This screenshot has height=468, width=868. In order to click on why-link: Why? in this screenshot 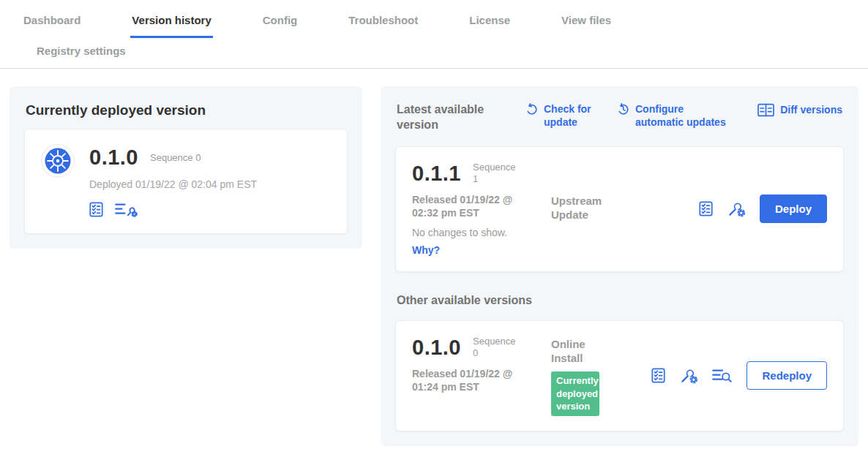, I will do `click(426, 250)`.